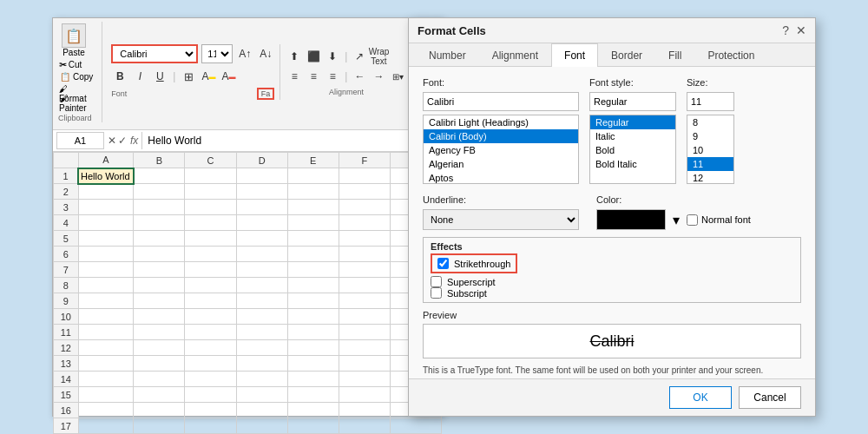  I want to click on row-header-12: 12, so click(66, 348).